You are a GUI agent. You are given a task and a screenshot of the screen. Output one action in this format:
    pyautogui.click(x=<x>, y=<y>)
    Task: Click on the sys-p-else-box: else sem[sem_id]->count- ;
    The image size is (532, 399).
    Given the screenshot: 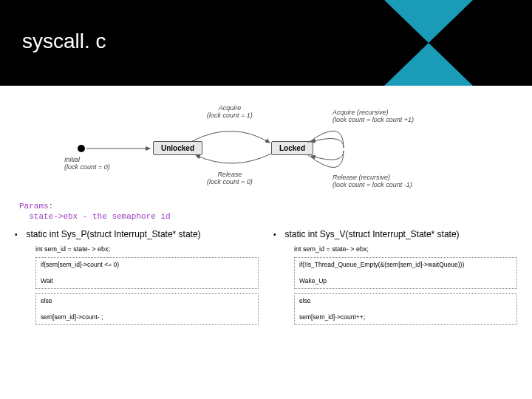 What is the action you would take?
    pyautogui.click(x=147, y=309)
    